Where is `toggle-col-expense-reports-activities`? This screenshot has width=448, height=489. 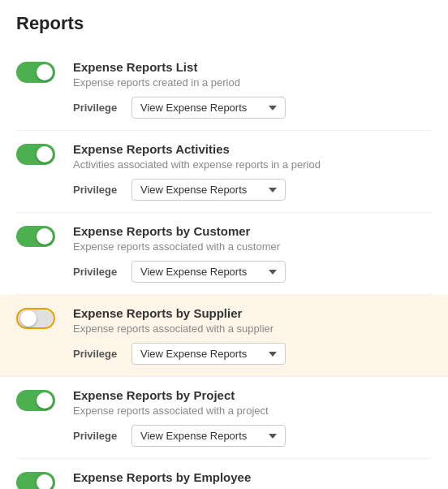 toggle-col-expense-reports-activities is located at coordinates (45, 155).